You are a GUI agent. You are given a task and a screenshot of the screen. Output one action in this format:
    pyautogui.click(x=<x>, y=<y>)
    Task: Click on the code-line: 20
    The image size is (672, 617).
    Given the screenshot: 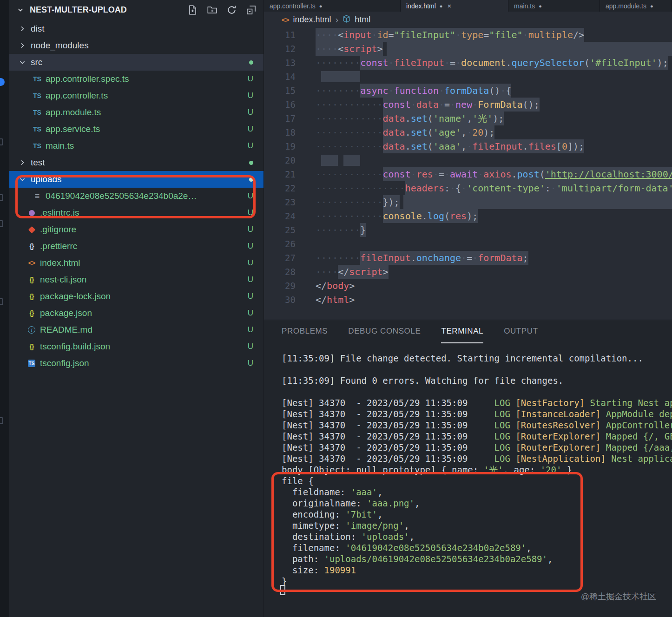 What is the action you would take?
    pyautogui.click(x=468, y=160)
    